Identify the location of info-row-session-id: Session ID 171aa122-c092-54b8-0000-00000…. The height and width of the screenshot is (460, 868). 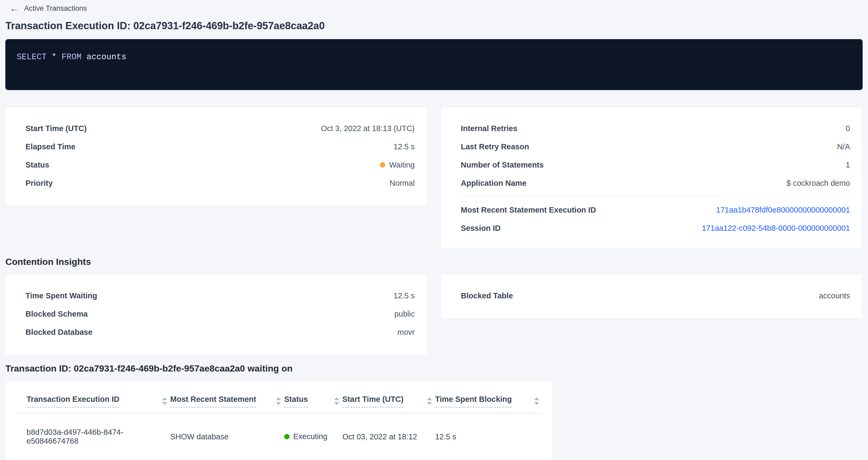
(656, 228).